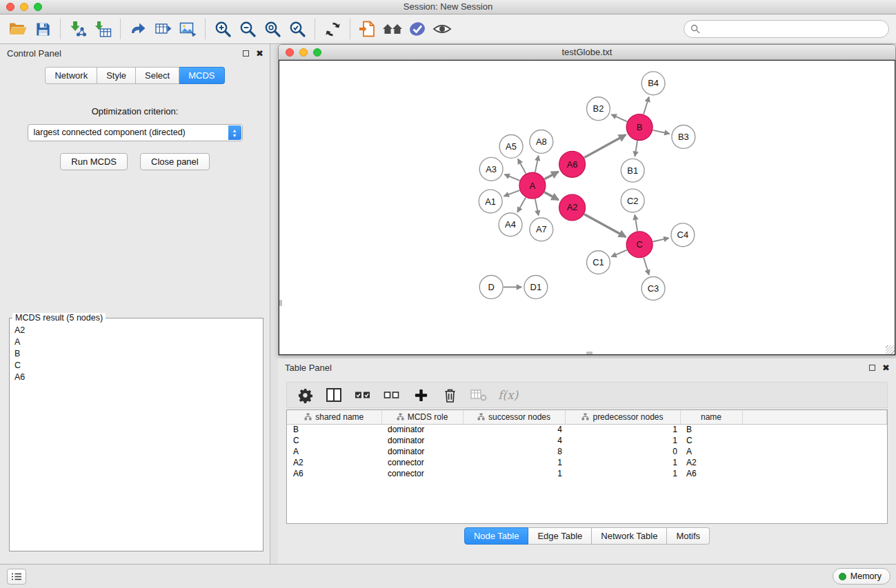 The image size is (896, 588). What do you see at coordinates (479, 395) in the screenshot?
I see `delete-table-button` at bounding box center [479, 395].